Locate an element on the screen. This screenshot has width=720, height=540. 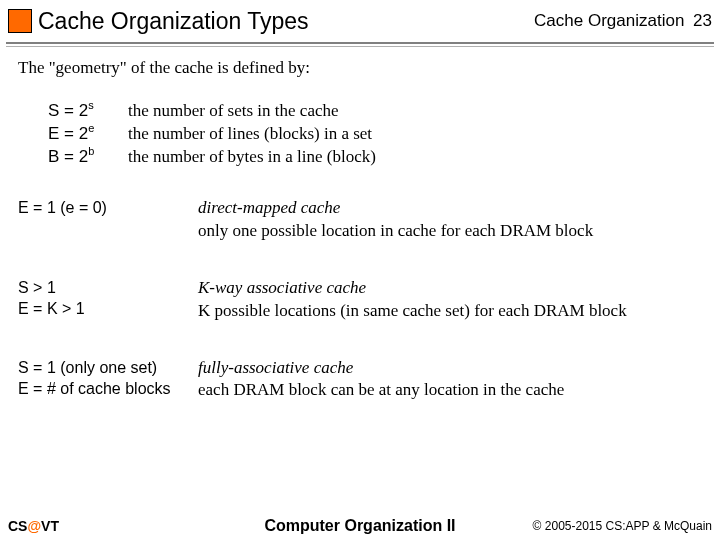
header-context: Cache Organization 23 is located at coordinates (623, 21).